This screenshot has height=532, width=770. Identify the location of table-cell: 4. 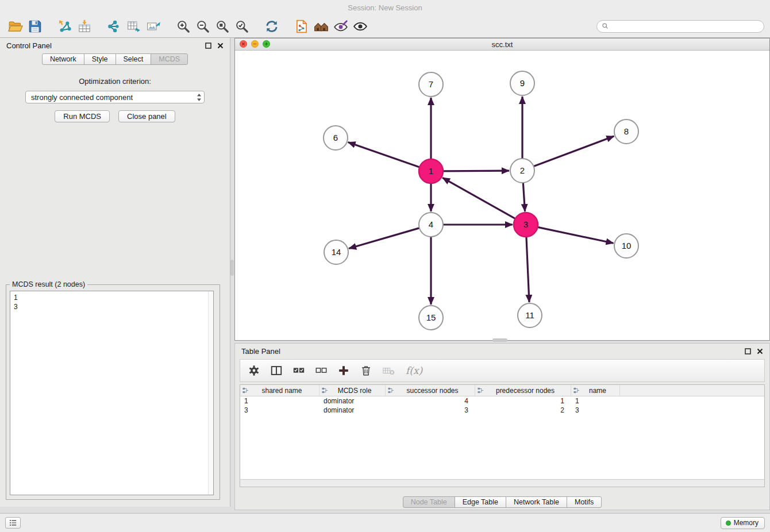
(430, 401).